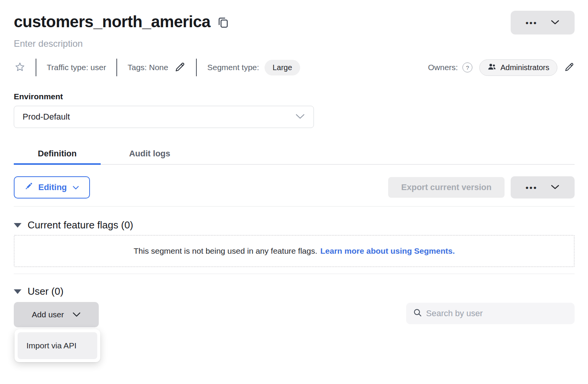  Describe the element at coordinates (294, 225) in the screenshot. I see `feature-flags-section-toggle: Current feature flags (0)` at that location.